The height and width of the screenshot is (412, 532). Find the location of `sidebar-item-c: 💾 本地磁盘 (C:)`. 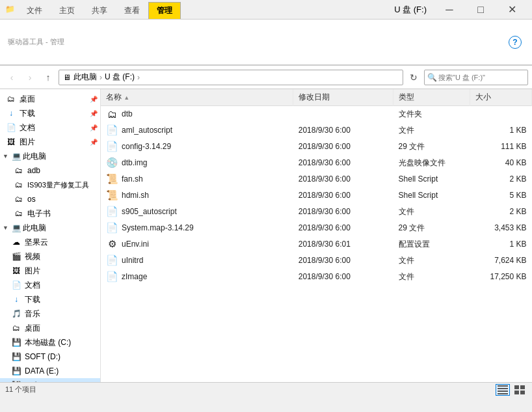

sidebar-item-c: 💾 本地磁盘 (C:) is located at coordinates (50, 342).